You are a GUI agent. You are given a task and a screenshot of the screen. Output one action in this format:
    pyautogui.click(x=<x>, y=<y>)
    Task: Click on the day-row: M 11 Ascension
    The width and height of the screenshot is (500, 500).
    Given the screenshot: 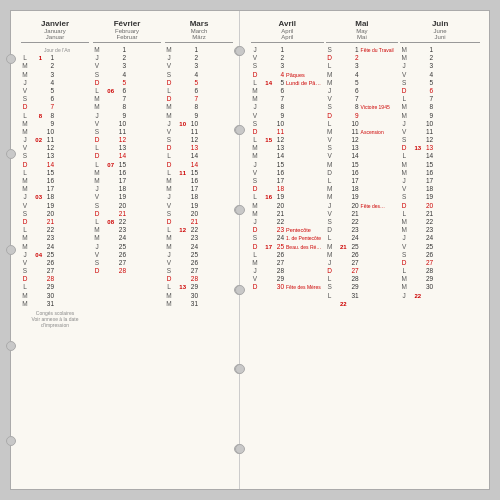 What is the action you would take?
    pyautogui.click(x=362, y=132)
    